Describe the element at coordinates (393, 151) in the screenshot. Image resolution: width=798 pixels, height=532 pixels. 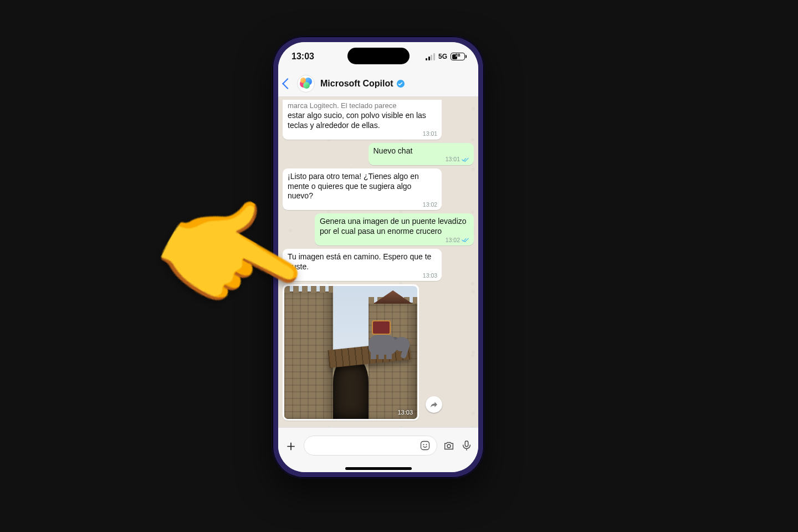
I see `message-text: Nuevo chat` at that location.